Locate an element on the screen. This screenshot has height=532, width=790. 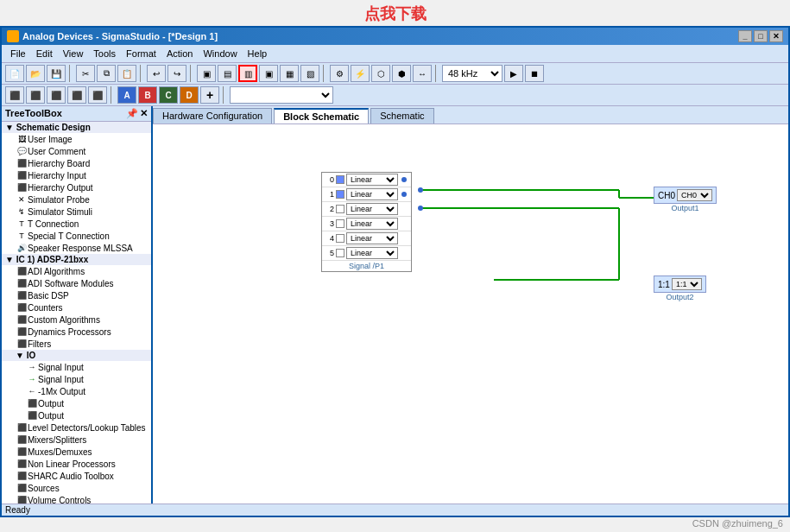
menu-action: Action is located at coordinates (180, 54).